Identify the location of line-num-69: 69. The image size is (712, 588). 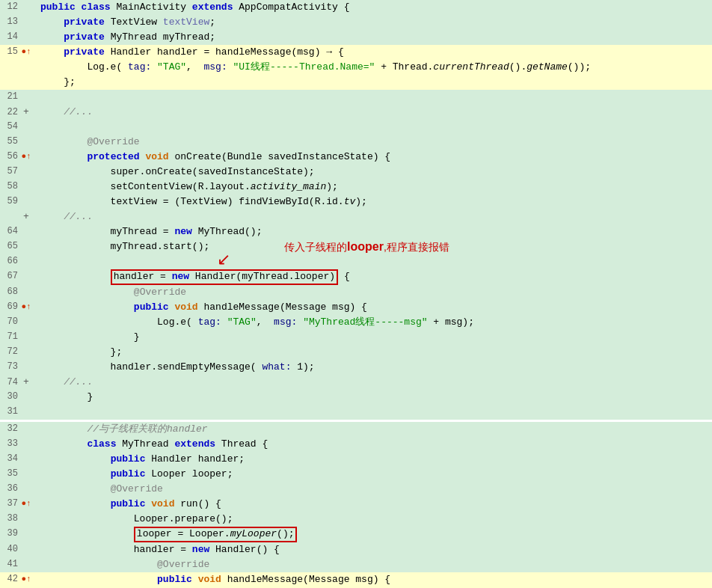
(10, 307).